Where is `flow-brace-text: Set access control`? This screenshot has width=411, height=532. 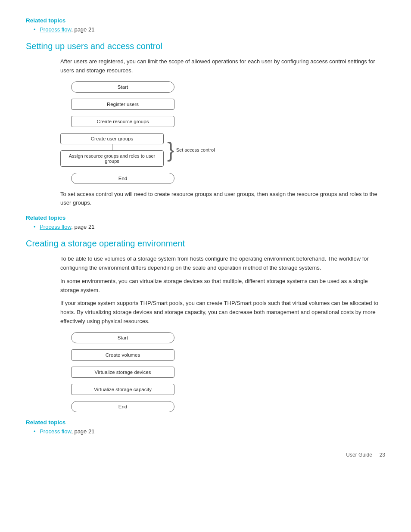 flow-brace-text: Set access control is located at coordinates (196, 150).